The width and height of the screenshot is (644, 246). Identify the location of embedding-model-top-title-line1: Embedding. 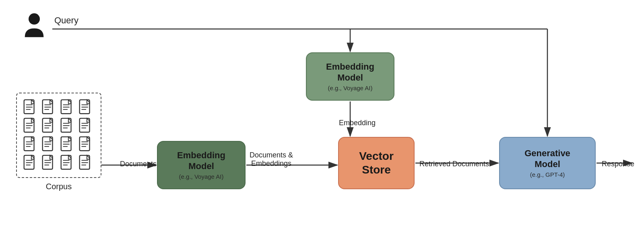
(350, 67).